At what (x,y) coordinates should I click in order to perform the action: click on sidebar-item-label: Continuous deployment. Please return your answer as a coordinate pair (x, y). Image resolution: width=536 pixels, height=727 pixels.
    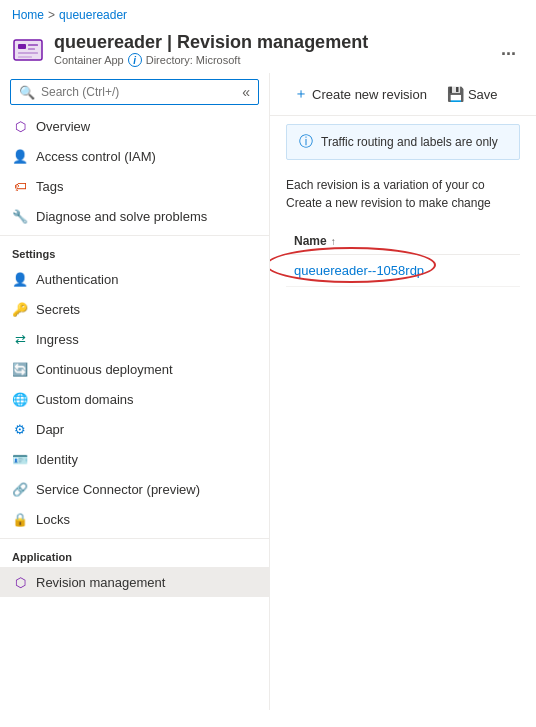
    Looking at the image, I should click on (104, 370).